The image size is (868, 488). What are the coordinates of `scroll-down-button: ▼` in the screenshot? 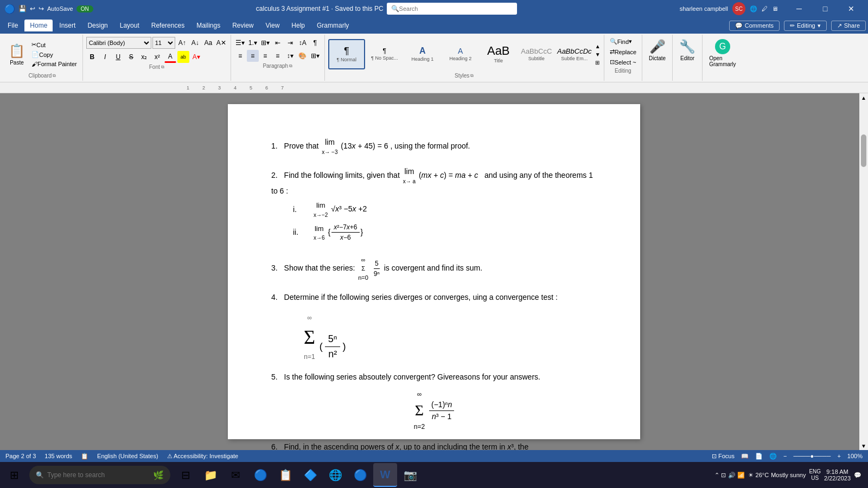 It's located at (864, 446).